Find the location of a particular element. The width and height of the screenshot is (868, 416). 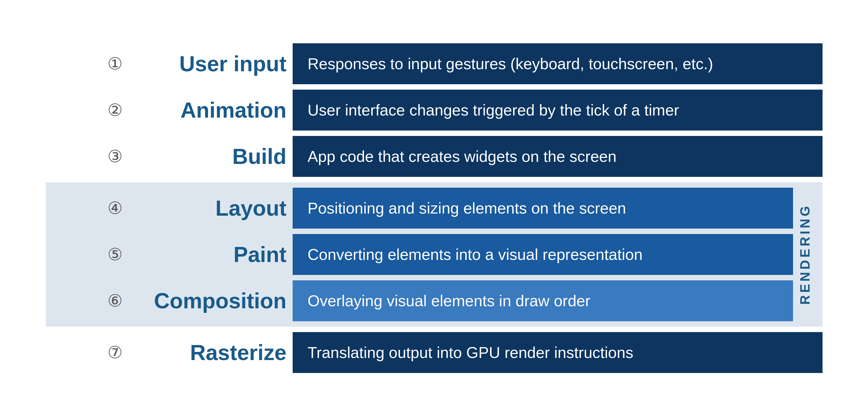

row-layout: ④ Layout Positioning and sizing elements… is located at coordinates (420, 208).